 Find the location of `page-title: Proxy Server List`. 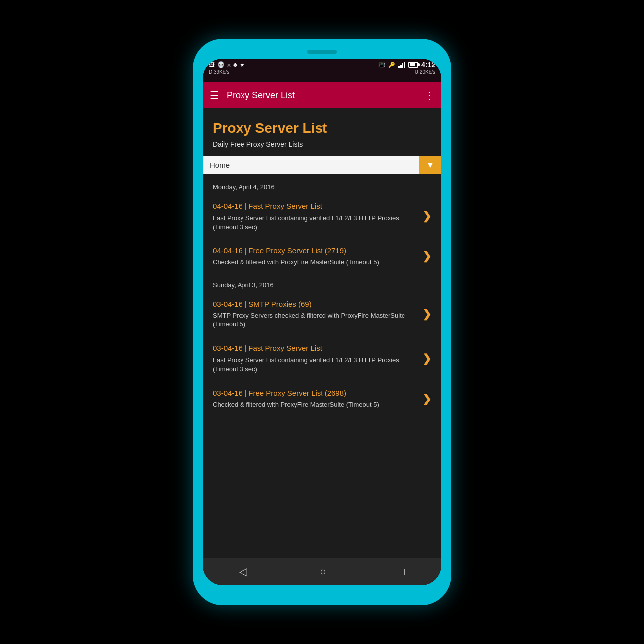

page-title: Proxy Server List is located at coordinates (322, 128).